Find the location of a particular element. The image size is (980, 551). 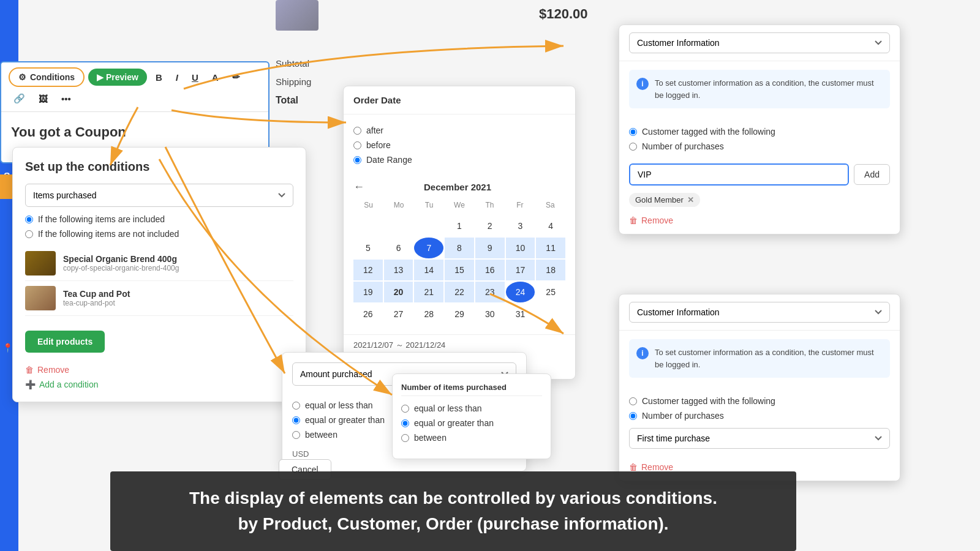

calendar-radio-group: after before Date Range is located at coordinates (459, 145).